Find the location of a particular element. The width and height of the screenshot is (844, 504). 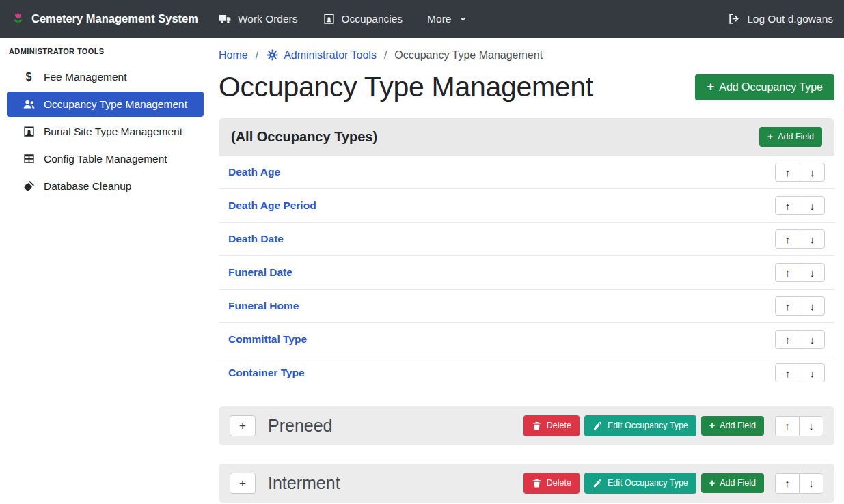

field-row: Funeral Date ↑ ↓ is located at coordinates (526, 273).